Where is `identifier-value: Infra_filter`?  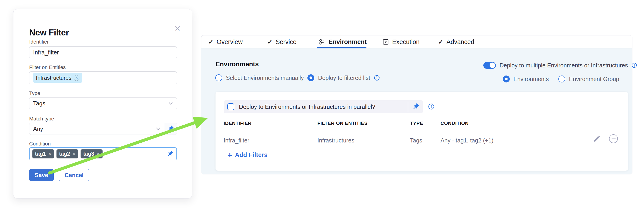
identifier-value: Infra_filter is located at coordinates (46, 52).